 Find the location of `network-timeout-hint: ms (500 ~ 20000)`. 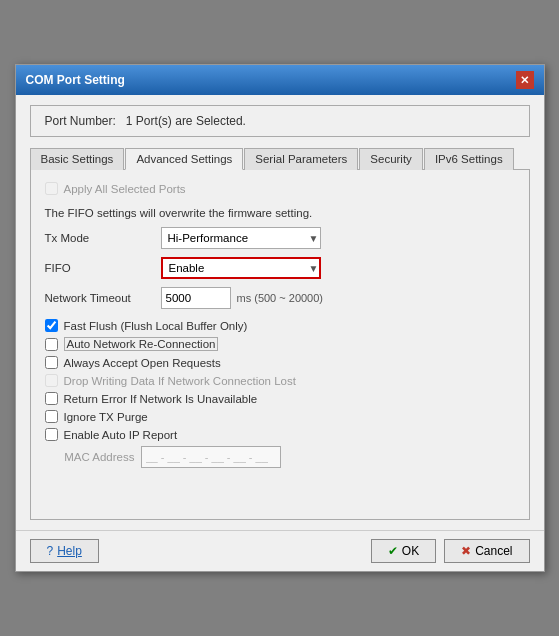

network-timeout-hint: ms (500 ~ 20000) is located at coordinates (280, 298).